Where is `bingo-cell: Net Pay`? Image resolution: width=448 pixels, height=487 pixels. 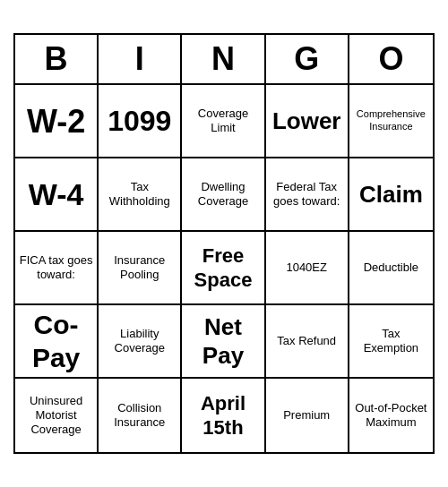
bingo-cell: Net Pay is located at coordinates (224, 342).